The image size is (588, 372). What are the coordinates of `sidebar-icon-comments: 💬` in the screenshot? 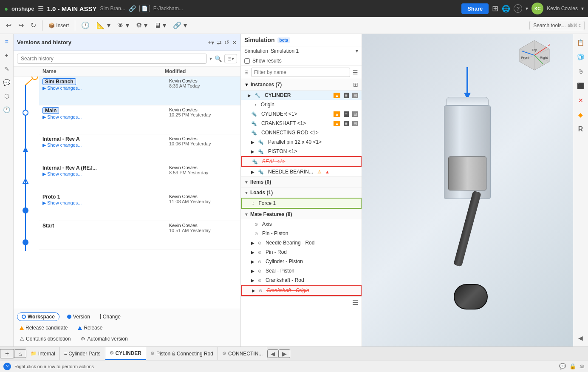 It's located at (7, 82).